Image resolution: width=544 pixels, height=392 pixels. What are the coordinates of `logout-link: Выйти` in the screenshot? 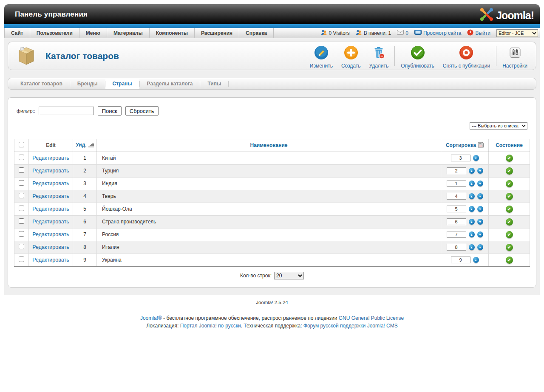 It's located at (479, 33).